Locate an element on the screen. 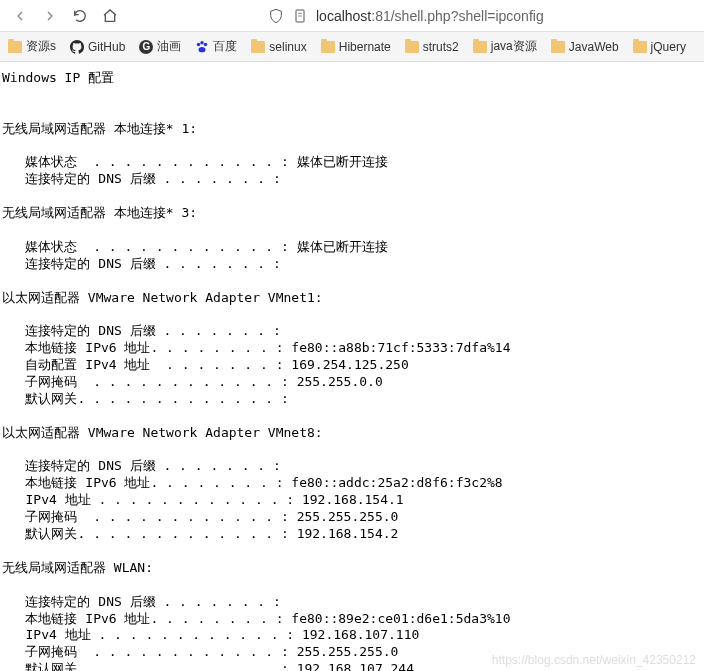  arrow-left-icon is located at coordinates (20, 16).